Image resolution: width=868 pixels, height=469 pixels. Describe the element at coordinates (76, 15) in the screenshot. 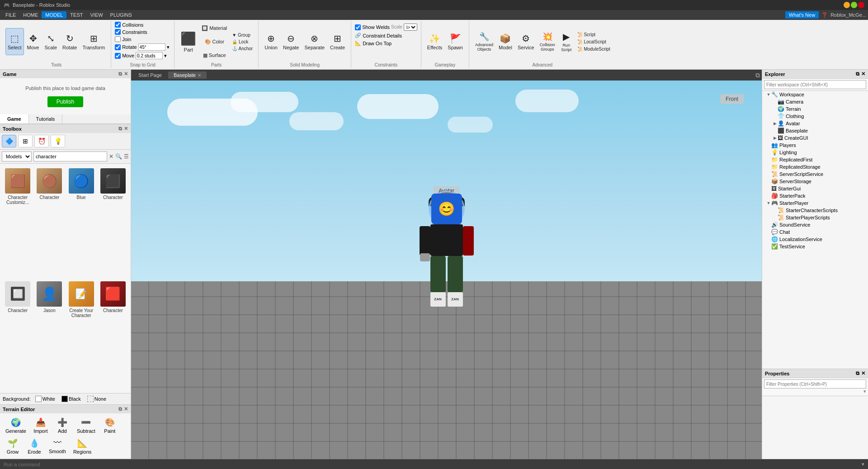

I see `menu-test: TEST` at that location.